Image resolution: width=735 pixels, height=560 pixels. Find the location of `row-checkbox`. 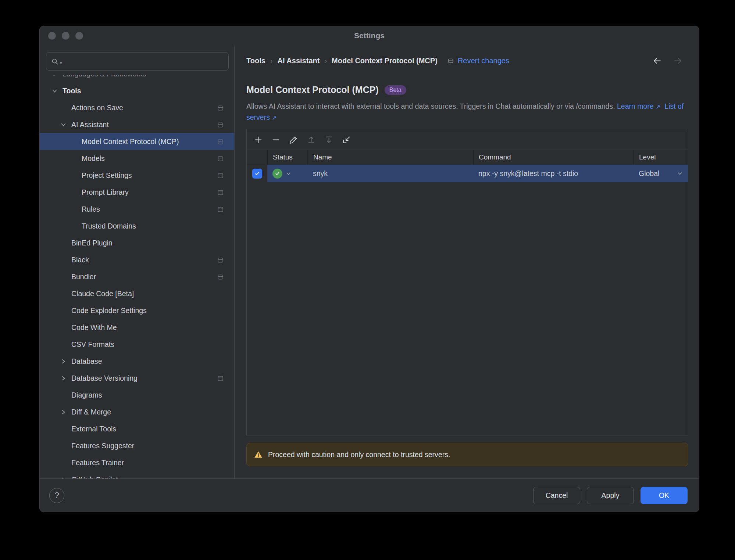

row-checkbox is located at coordinates (257, 173).